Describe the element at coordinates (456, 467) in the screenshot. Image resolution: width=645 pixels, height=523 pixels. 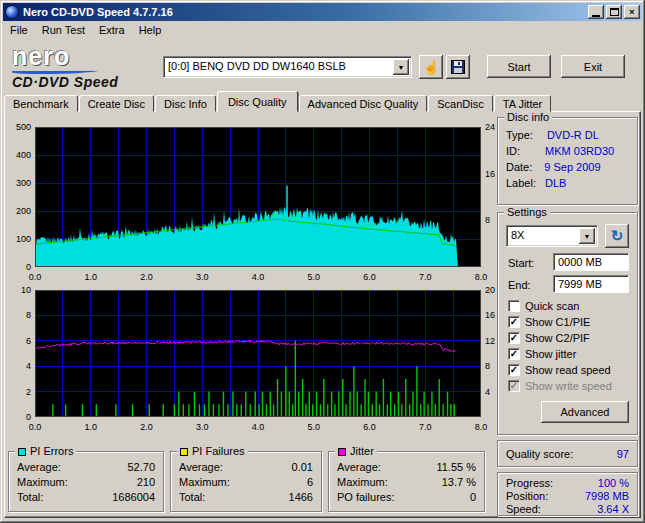
I see `jitter-average-value: 11.55 %` at that location.